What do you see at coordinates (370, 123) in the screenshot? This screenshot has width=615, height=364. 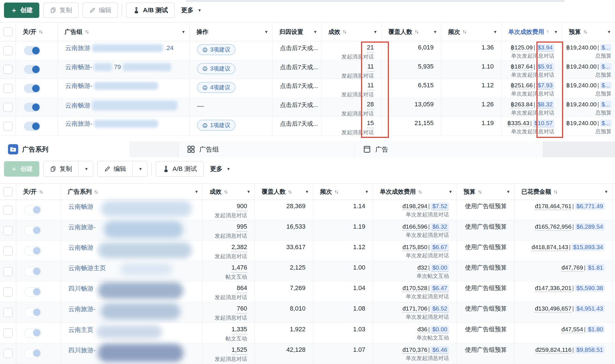 I see `result-value-link: 15` at bounding box center [370, 123].